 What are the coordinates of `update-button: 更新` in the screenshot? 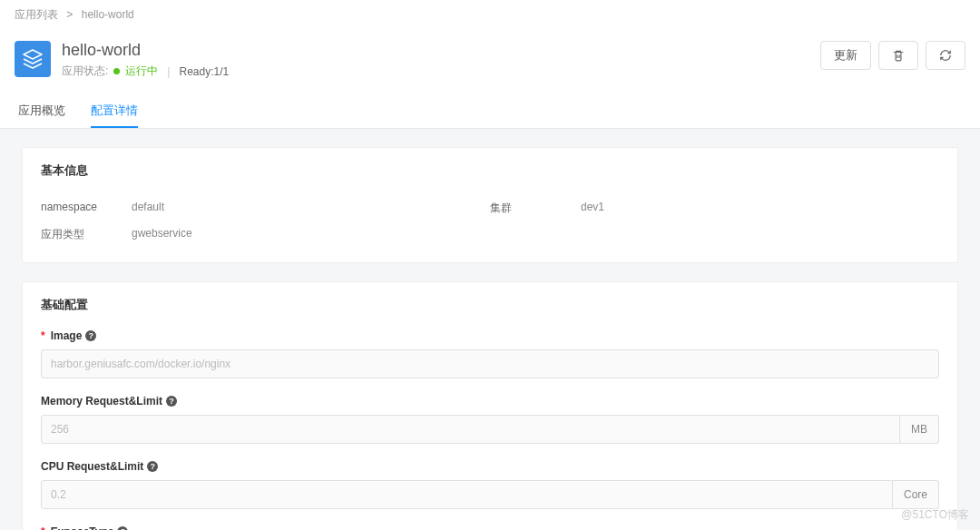 It's located at (846, 55).